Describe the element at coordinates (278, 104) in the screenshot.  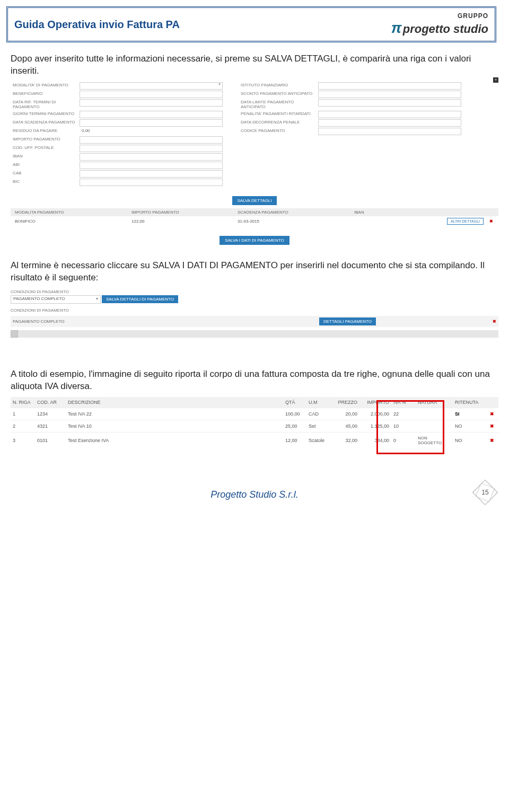
I see `label-data-limite: DATA LIMITE PAGAMENTO ANTICIPATO` at that location.